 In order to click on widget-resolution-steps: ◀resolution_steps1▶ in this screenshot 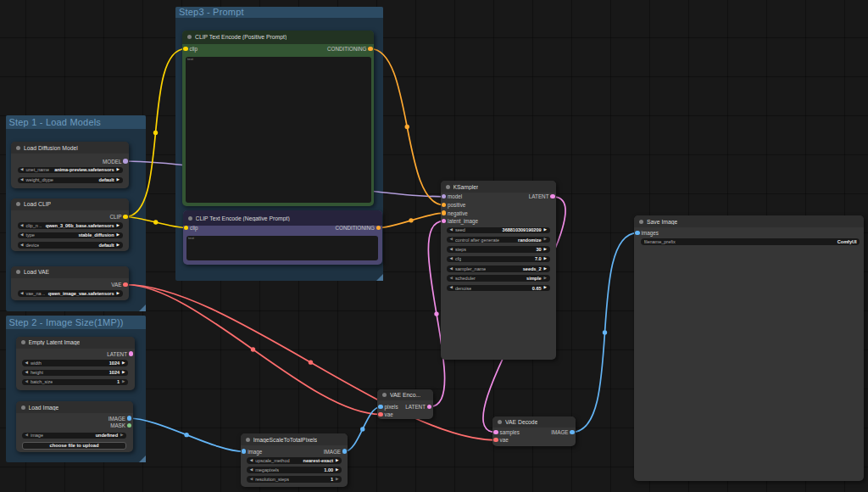, I will do `click(294, 479)`.